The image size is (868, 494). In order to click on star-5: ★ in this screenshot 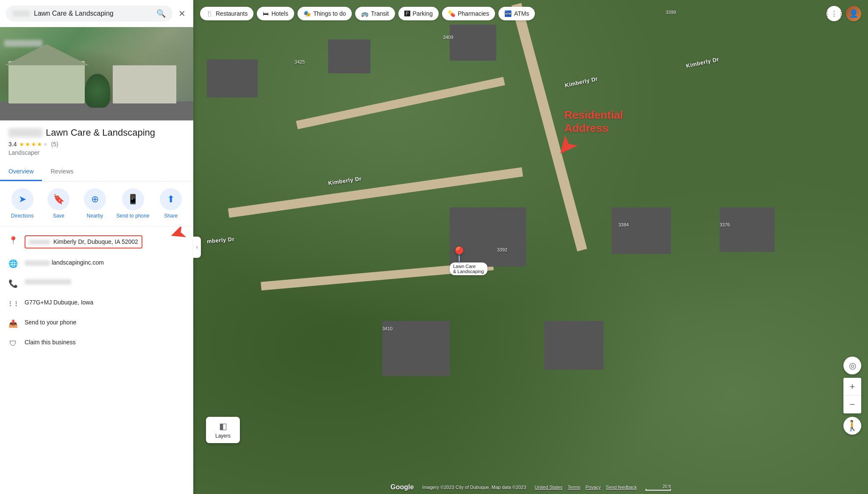, I will do `click(46, 144)`.